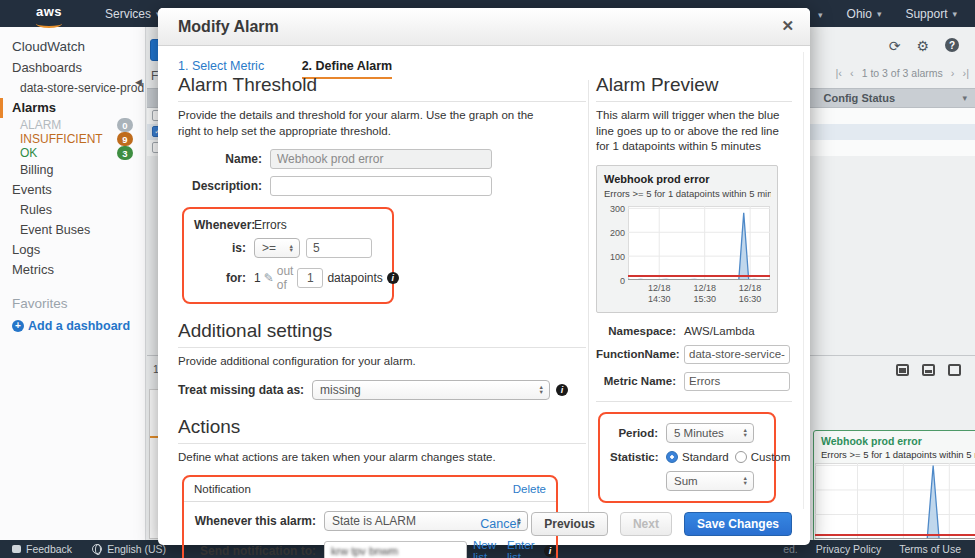 This screenshot has width=975, height=558. What do you see at coordinates (902, 73) in the screenshot?
I see `alarms-pagination: |‹ ‹ 1 to 3 of 3 alarms › ›|` at bounding box center [902, 73].